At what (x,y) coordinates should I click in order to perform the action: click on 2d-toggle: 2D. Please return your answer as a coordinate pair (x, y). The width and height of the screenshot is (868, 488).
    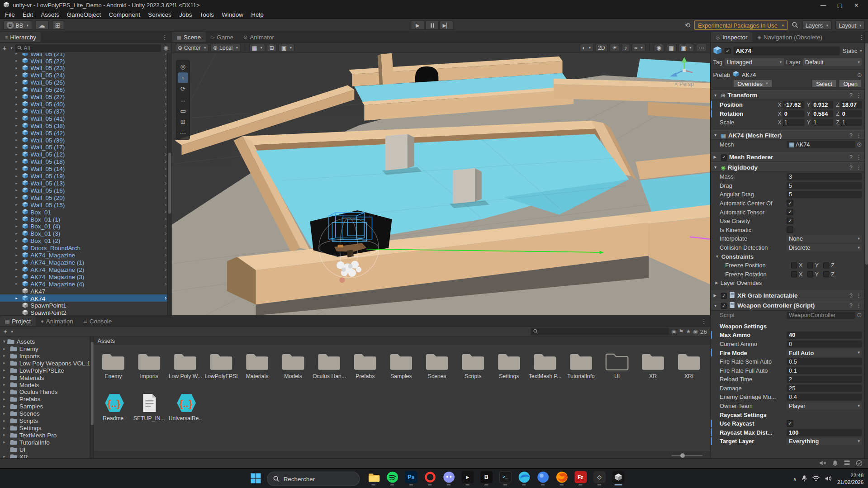
    Looking at the image, I should click on (602, 47).